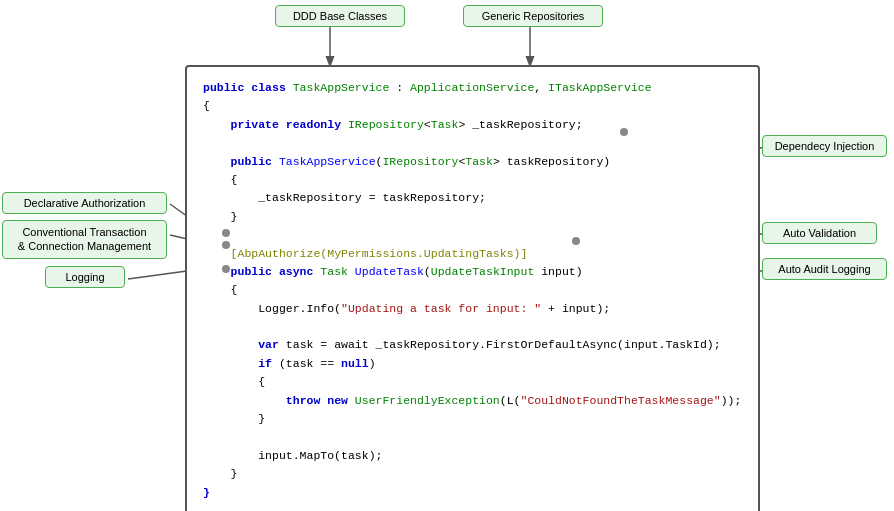  I want to click on label-generic-repo: Generic Repositories, so click(533, 16).